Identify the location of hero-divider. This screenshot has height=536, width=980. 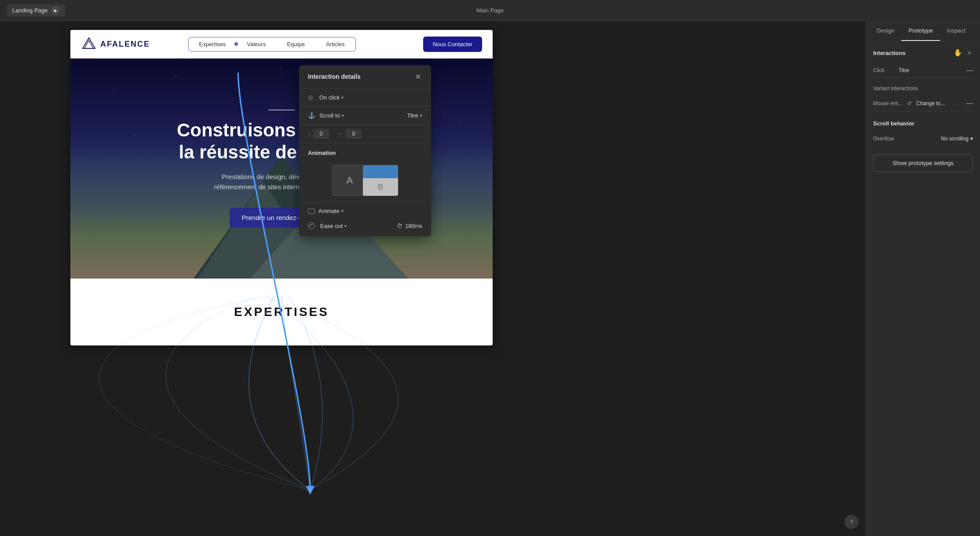
(282, 110).